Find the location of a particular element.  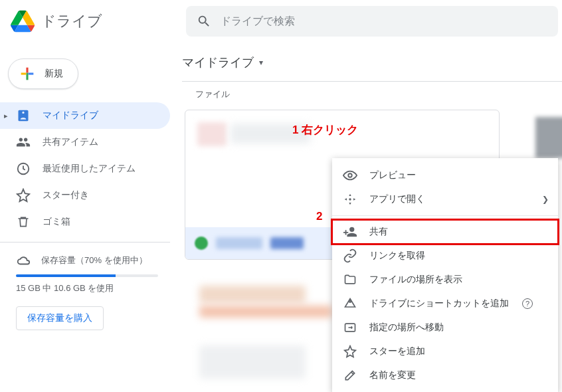

section-label: ファイル is located at coordinates (379, 94).